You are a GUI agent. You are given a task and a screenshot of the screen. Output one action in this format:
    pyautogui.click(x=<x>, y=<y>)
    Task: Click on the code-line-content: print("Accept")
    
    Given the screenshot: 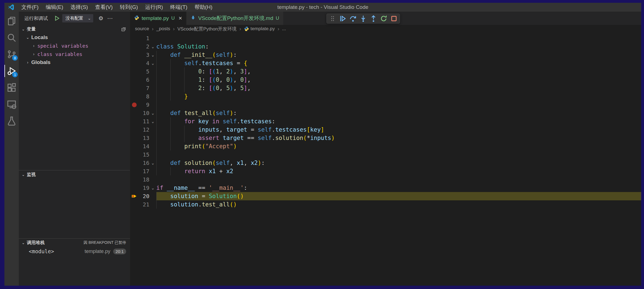 What is the action you would take?
    pyautogui.click(x=399, y=146)
    